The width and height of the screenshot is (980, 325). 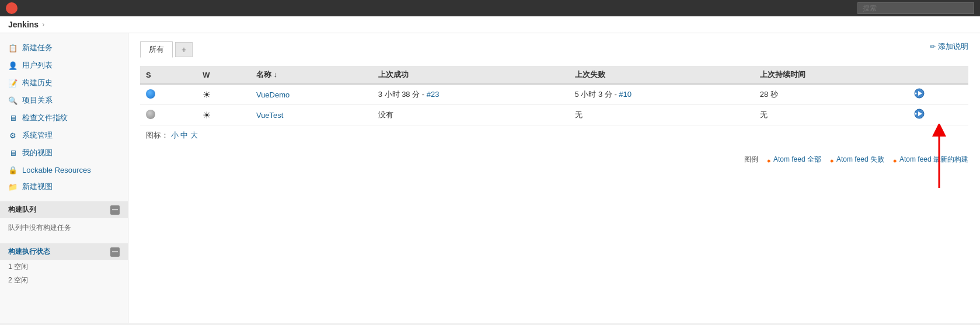 What do you see at coordinates (207, 95) in the screenshot?
I see `weather-sunny-vuedemo: ☀` at bounding box center [207, 95].